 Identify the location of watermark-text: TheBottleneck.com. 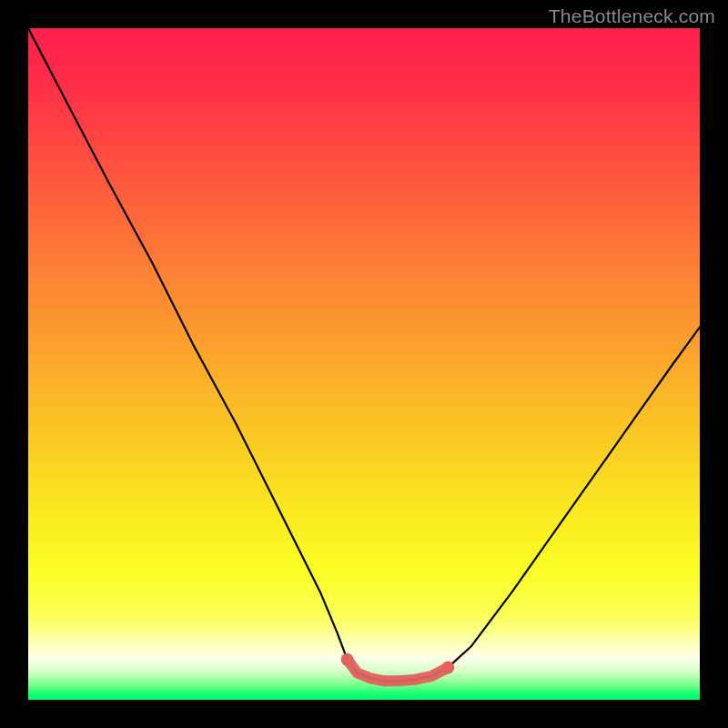
(632, 16).